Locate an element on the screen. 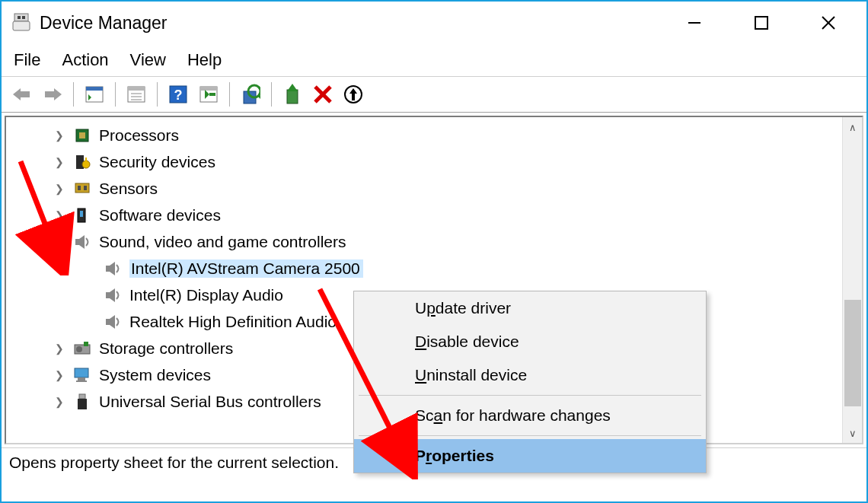 Image resolution: width=868 pixels, height=503 pixels. titlebar: Device Manager is located at coordinates (434, 23).